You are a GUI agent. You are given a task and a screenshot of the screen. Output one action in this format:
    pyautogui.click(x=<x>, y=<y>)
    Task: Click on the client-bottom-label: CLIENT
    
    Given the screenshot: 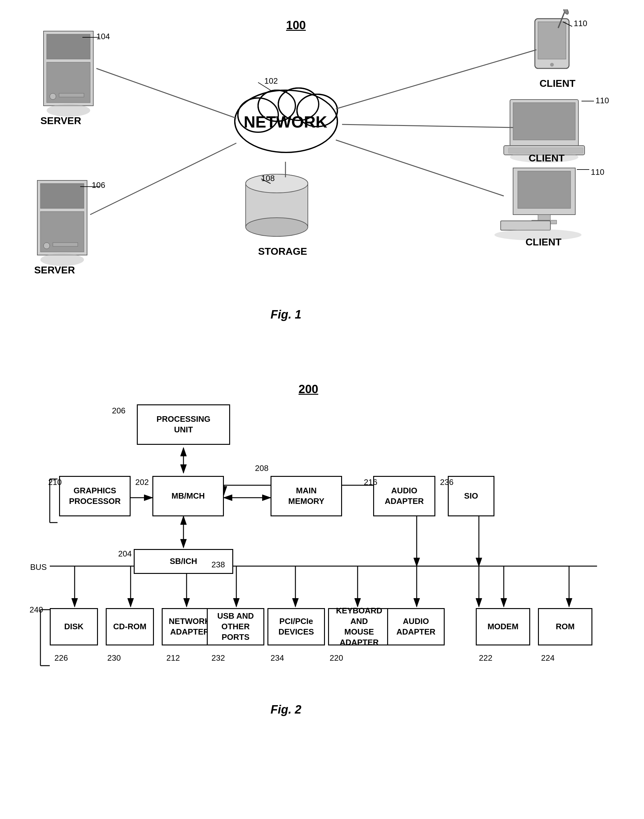 What is the action you would take?
    pyautogui.click(x=544, y=242)
    